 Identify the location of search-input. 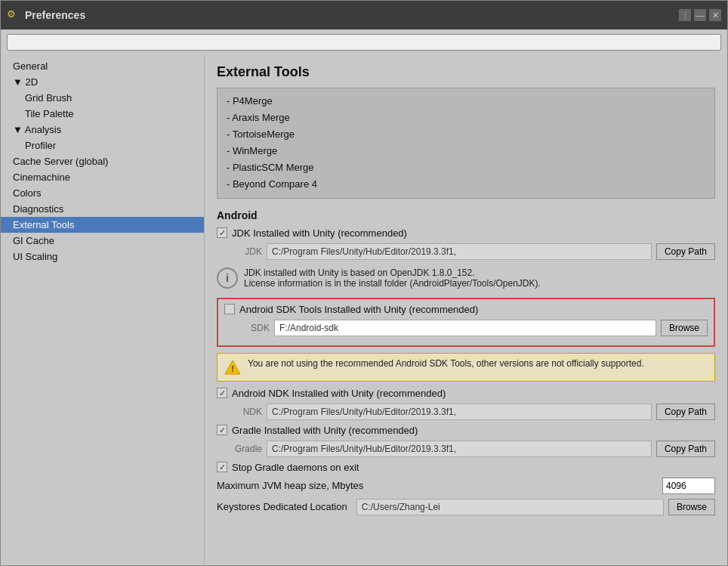
(364, 42).